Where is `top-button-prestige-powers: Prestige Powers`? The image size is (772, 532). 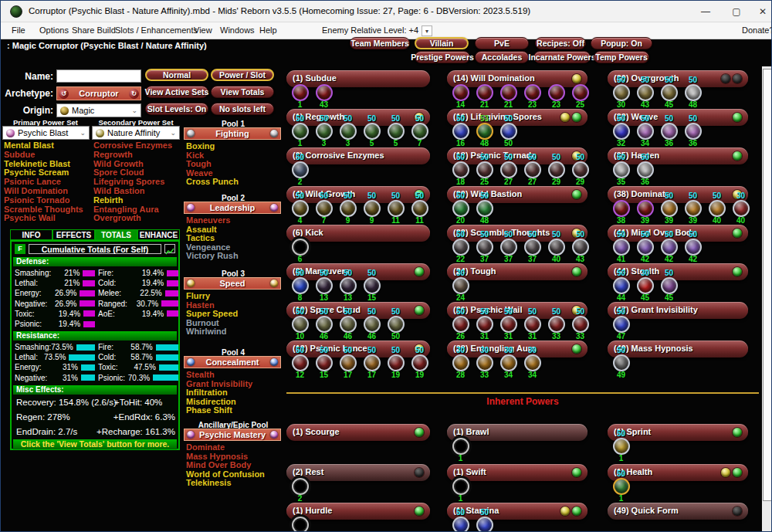 top-button-prestige-powers: Prestige Powers is located at coordinates (442, 57).